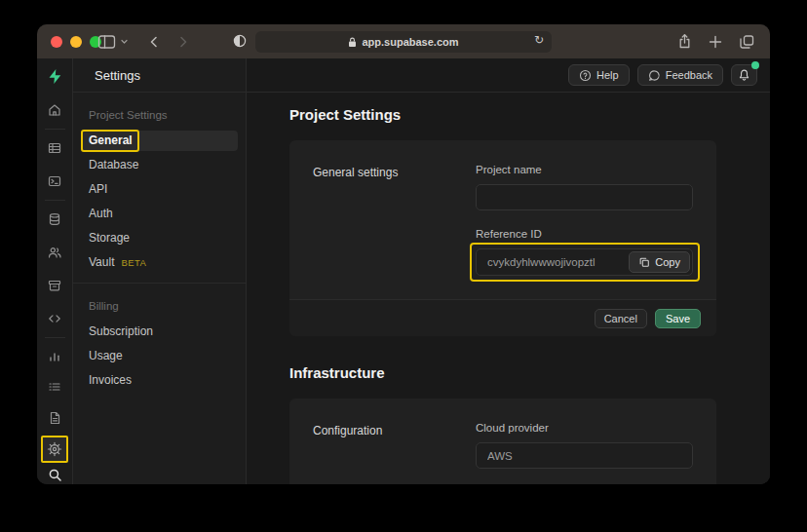  Describe the element at coordinates (715, 42) in the screenshot. I see `new-tab-icon` at that location.